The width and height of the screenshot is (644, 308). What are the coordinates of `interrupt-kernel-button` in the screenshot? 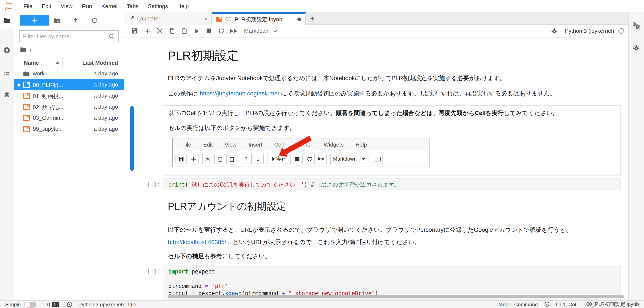 It's located at (209, 31).